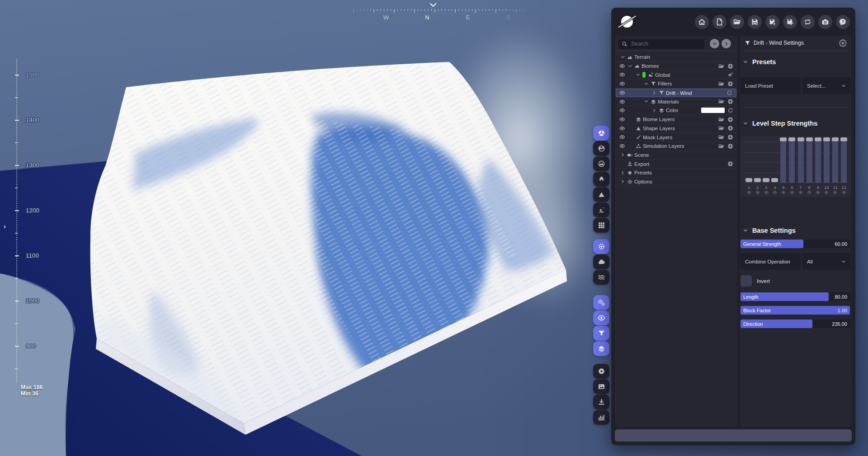  What do you see at coordinates (676, 164) in the screenshot?
I see `tree-row-export: Export` at bounding box center [676, 164].